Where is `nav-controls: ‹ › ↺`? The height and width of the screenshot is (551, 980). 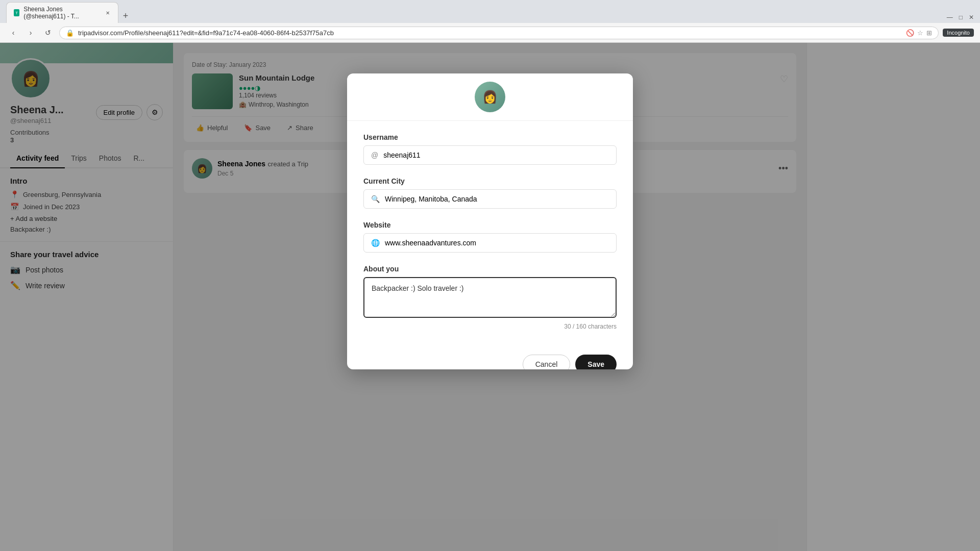
nav-controls: ‹ › ↺ is located at coordinates (31, 33).